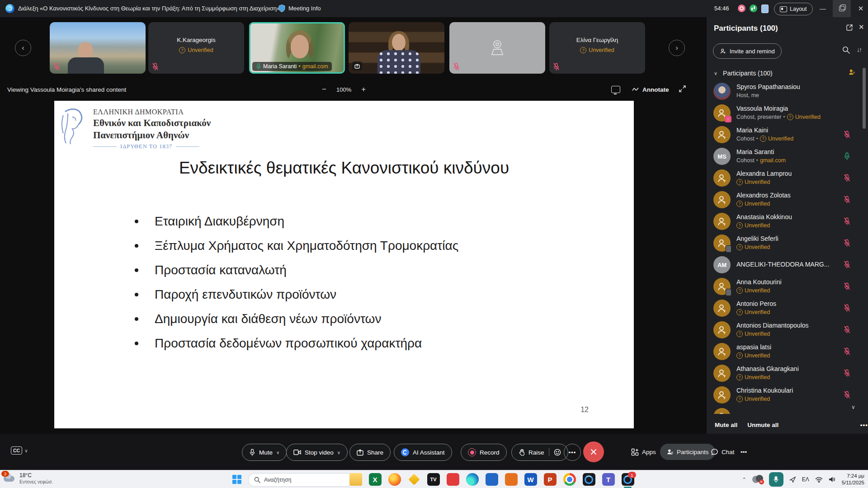  What do you see at coordinates (788, 425) in the screenshot?
I see `participants-panel-footer: Mute all Unmute all •••` at bounding box center [788, 425].